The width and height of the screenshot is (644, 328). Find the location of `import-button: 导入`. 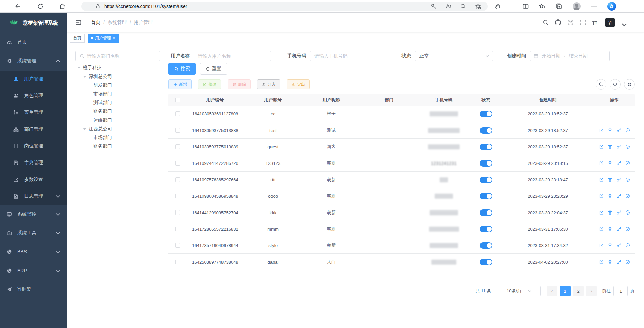

import-button: 导入 is located at coordinates (268, 84).